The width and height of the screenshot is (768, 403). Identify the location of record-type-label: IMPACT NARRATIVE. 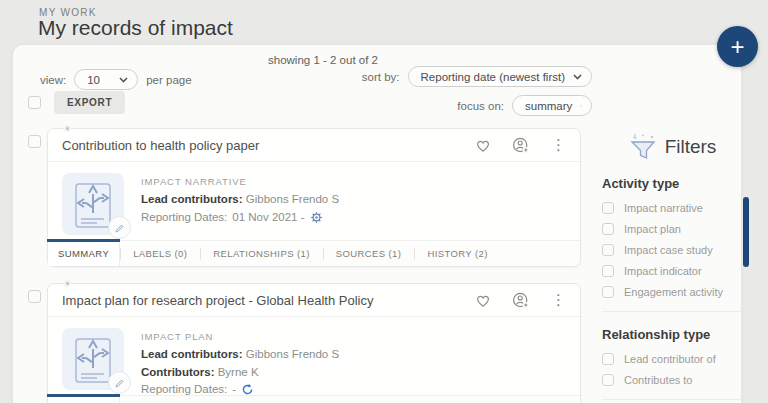
(240, 182).